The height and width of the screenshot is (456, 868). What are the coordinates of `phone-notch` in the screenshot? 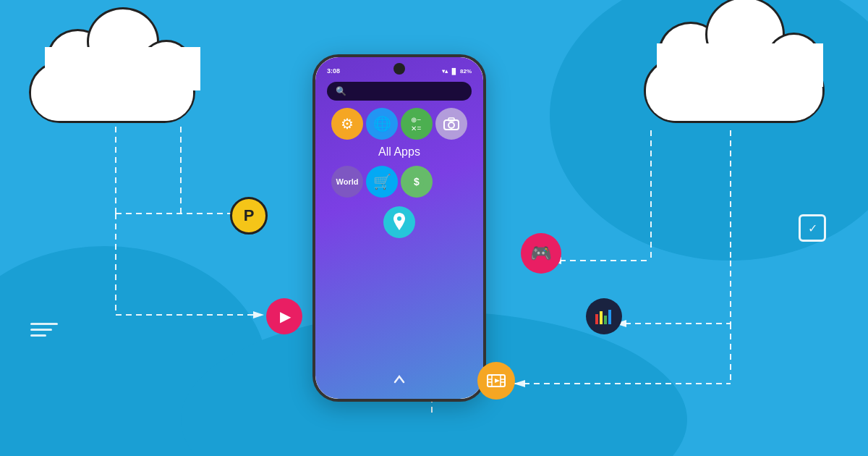 It's located at (399, 69).